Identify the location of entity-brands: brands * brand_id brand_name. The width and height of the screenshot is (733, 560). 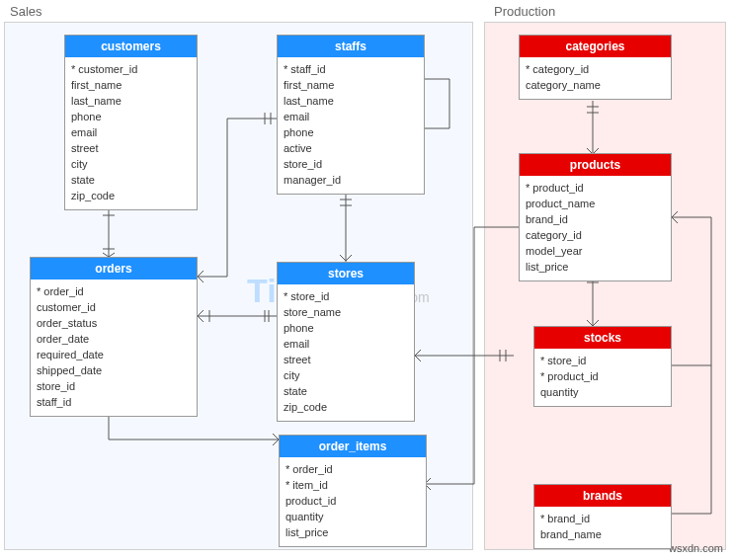
(603, 517).